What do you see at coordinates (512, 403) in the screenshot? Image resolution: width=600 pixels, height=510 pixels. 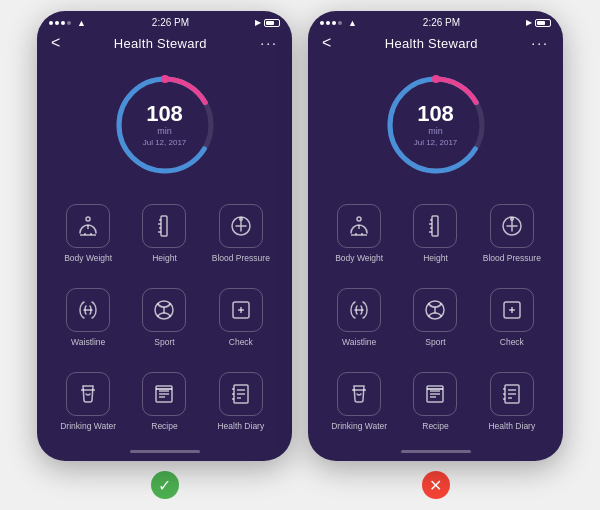 I see `icon-item-health-diary-incorrect: Health Diary` at bounding box center [512, 403].